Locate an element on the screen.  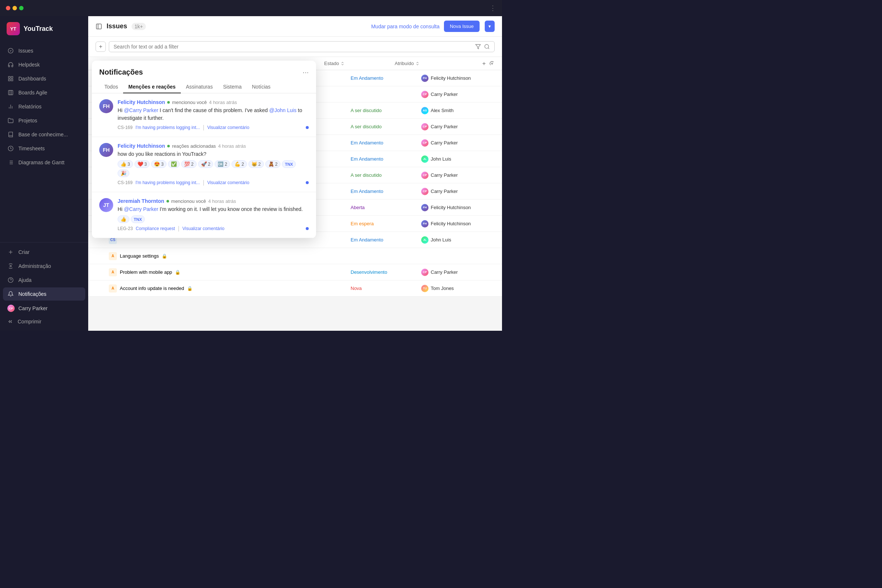
notif-action: mencionou você is located at coordinates (190, 102).